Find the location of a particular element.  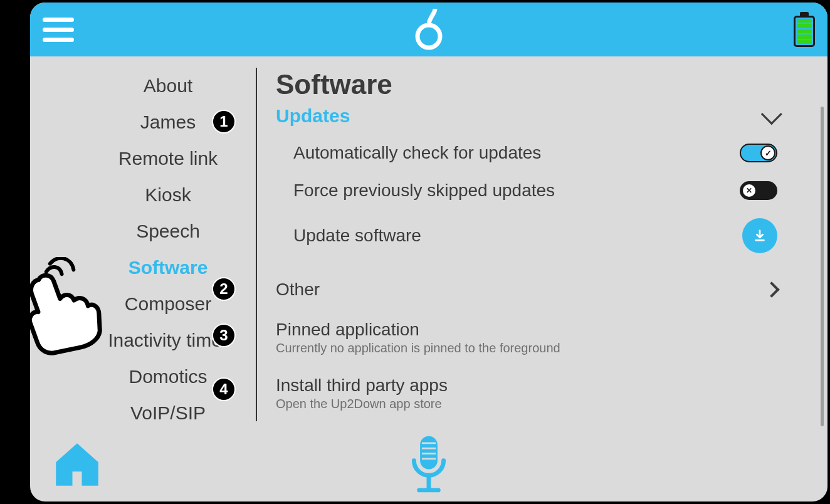

sidebar-item-about: About is located at coordinates (168, 86).